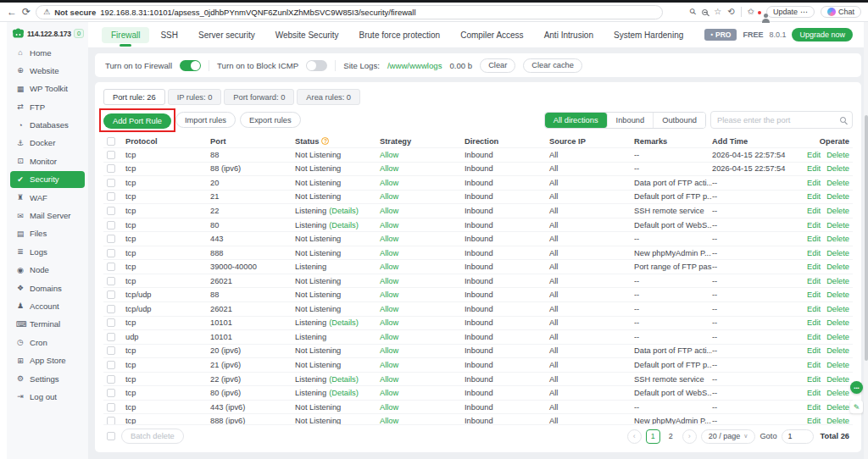  Describe the element at coordinates (648, 36) in the screenshot. I see `tab-system-hardening: System Hardening` at that location.